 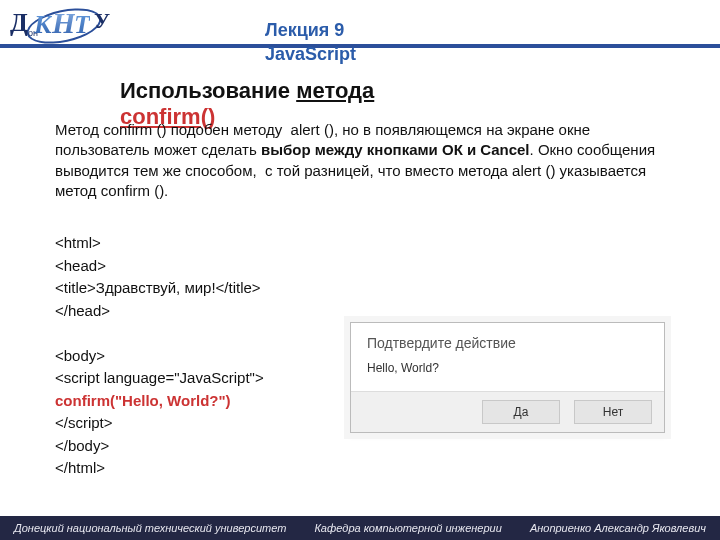 I want to click on code-line: <head>, so click(x=160, y=266).